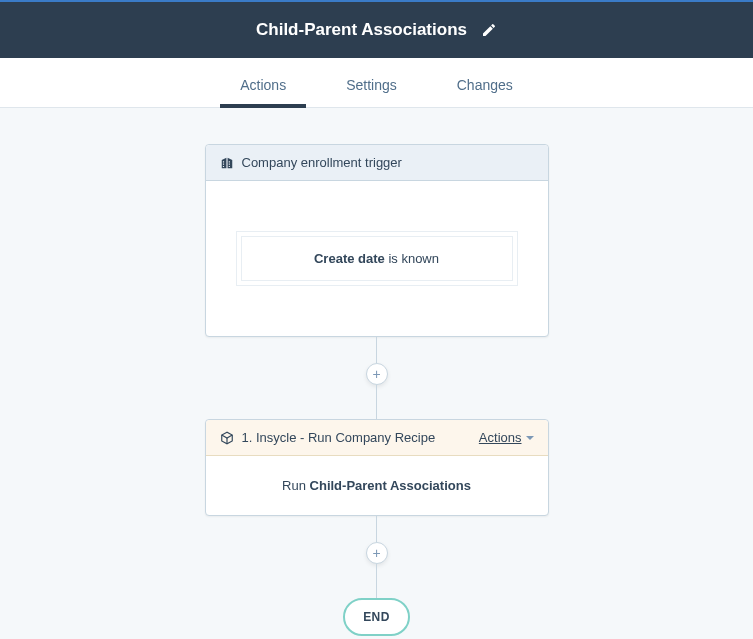 This screenshot has height=639, width=753. Describe the element at coordinates (412, 258) in the screenshot. I see `condition-text: is known` at that location.